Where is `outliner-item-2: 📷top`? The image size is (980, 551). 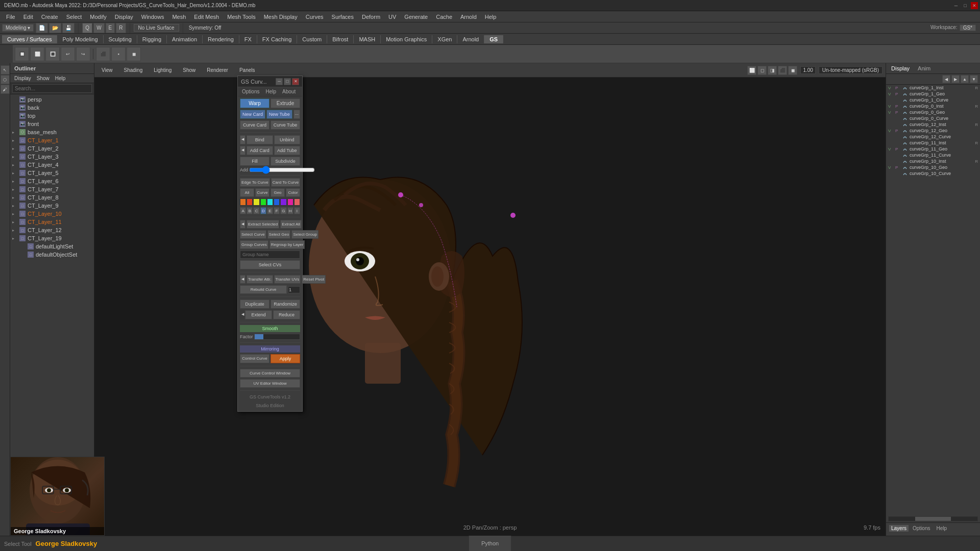
outliner-item-2: 📷top is located at coordinates (52, 116).